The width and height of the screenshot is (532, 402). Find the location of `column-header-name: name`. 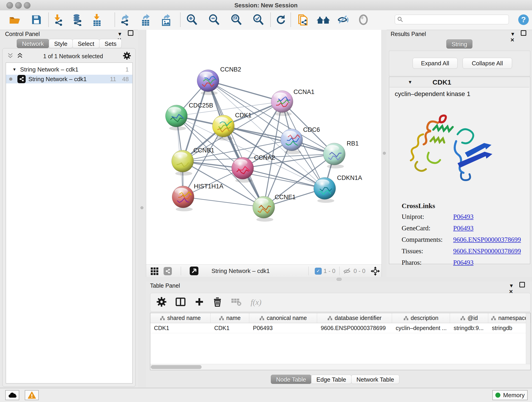

column-header-name: name is located at coordinates (230, 318).